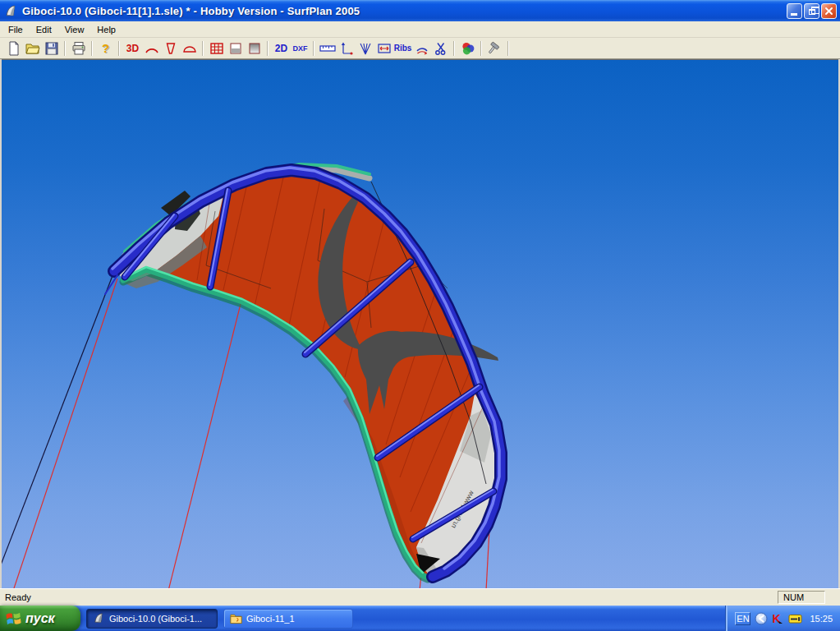 The image size is (840, 631). What do you see at coordinates (420, 30) in the screenshot?
I see `menubar: File Edit View Help` at bounding box center [420, 30].